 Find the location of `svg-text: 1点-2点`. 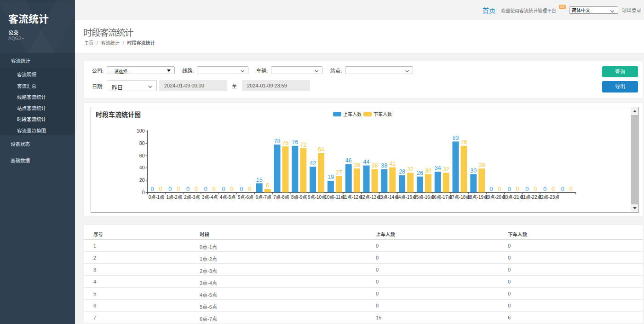

svg-text: 1点-2点 is located at coordinates (174, 197).